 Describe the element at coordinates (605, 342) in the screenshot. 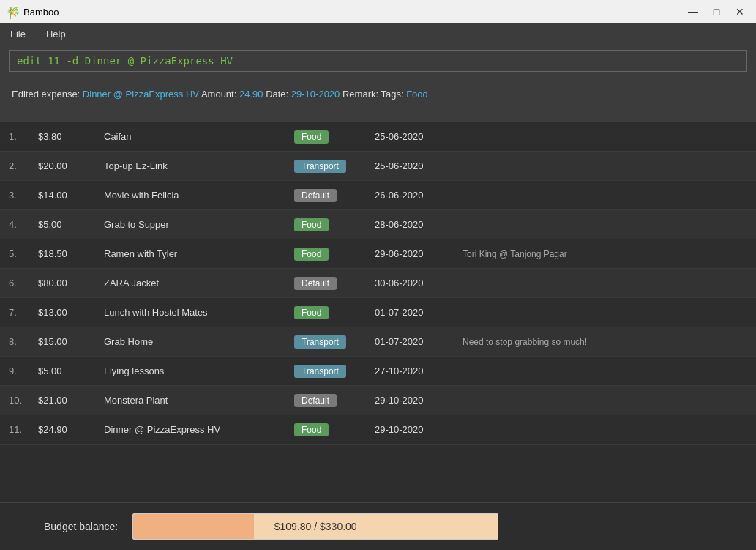

I see `row-remark: Need to stop grabbing so much!` at that location.